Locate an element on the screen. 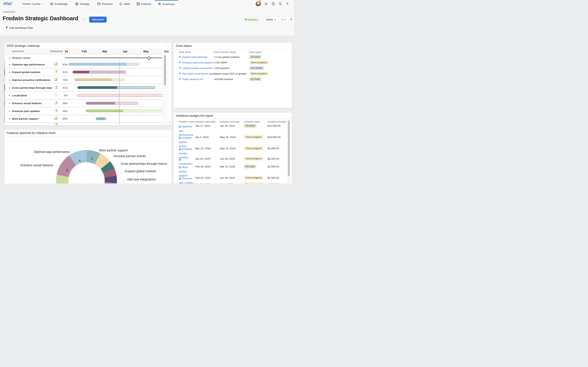 The image size is (588, 367). donut-label: Optimize app performance is located at coordinates (52, 152).